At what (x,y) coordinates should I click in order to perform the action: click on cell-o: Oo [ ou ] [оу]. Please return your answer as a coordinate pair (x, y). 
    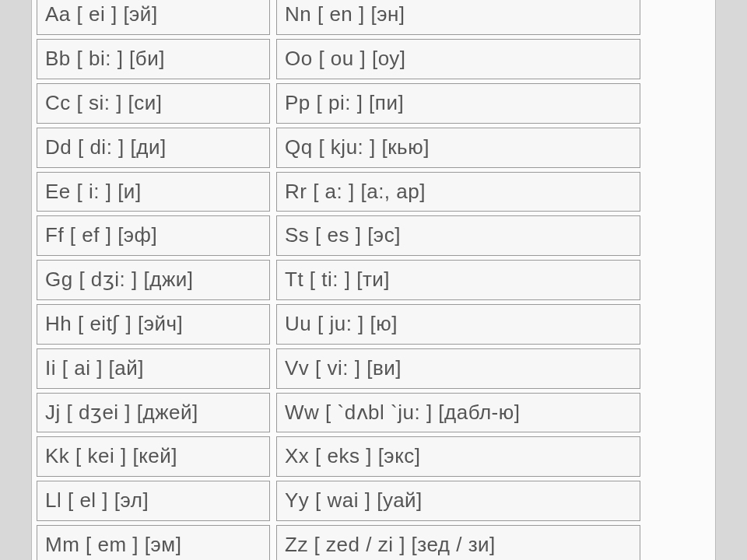
    Looking at the image, I should click on (458, 59).